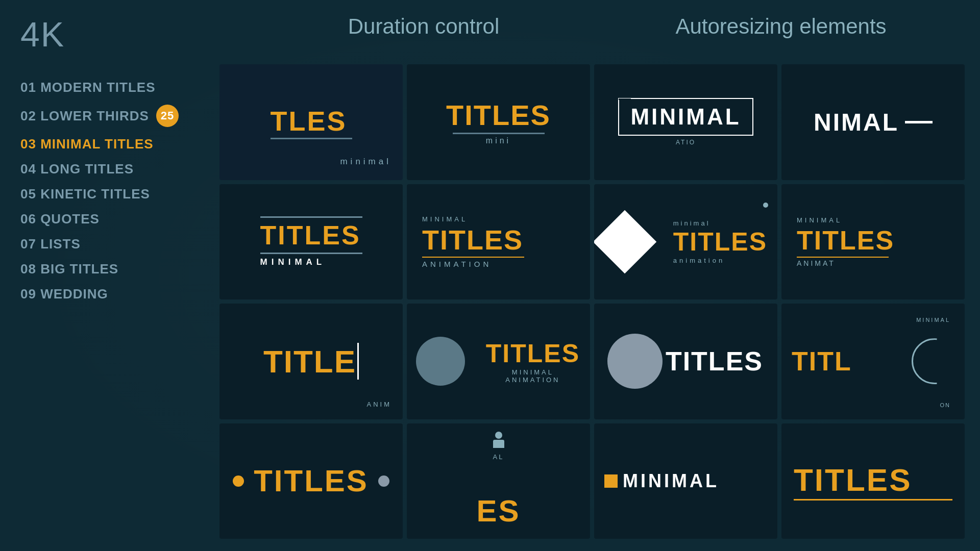 This screenshot has height=551, width=980. Describe the element at coordinates (820, 220) in the screenshot. I see `card8-top: MINIMAL` at that location.